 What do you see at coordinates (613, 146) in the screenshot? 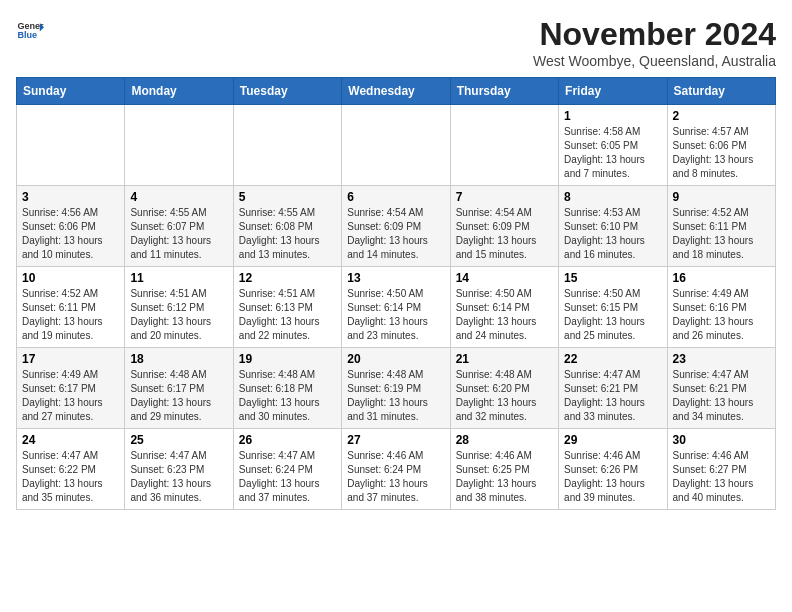
I see `calendar-cell: 1Sunrise: 4:58 AMSunset: 6:05 PMDaylight…` at bounding box center [613, 146].